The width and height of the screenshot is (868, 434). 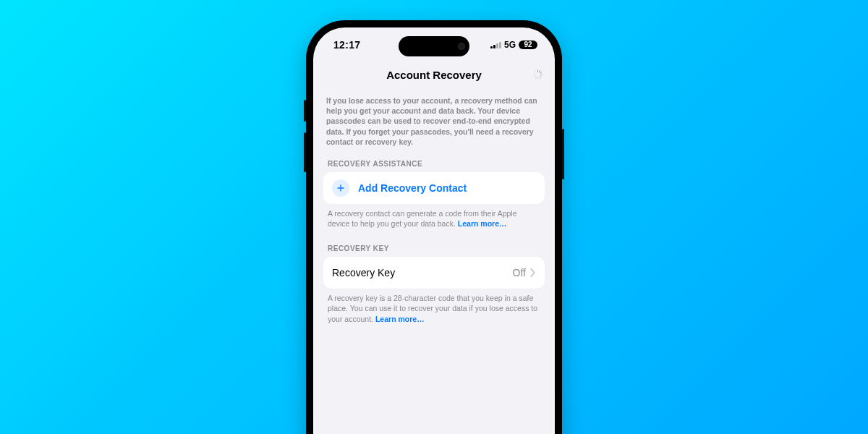 What do you see at coordinates (434, 46) in the screenshot?
I see `dynamic-island` at bounding box center [434, 46].